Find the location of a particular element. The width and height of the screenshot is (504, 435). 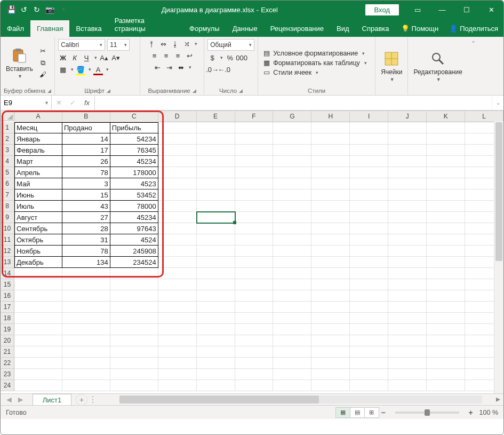

cell: 3 is located at coordinates (86, 184).